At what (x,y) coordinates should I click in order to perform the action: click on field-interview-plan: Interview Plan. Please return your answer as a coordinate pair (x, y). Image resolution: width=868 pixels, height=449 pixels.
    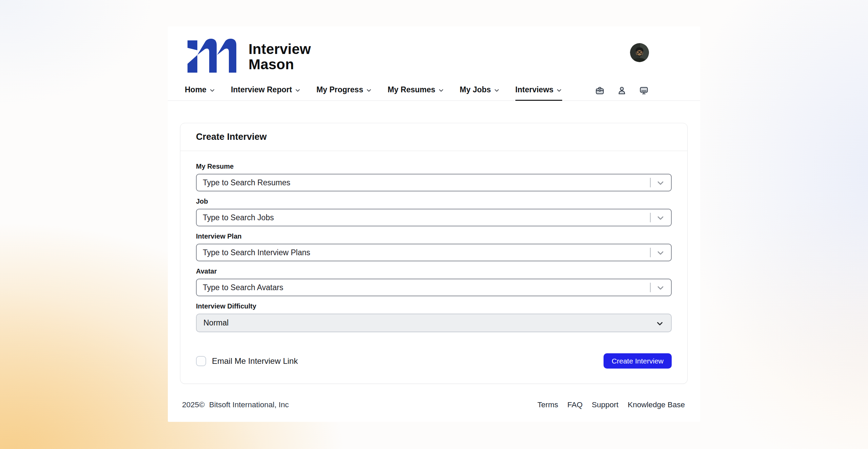
    Looking at the image, I should click on (434, 247).